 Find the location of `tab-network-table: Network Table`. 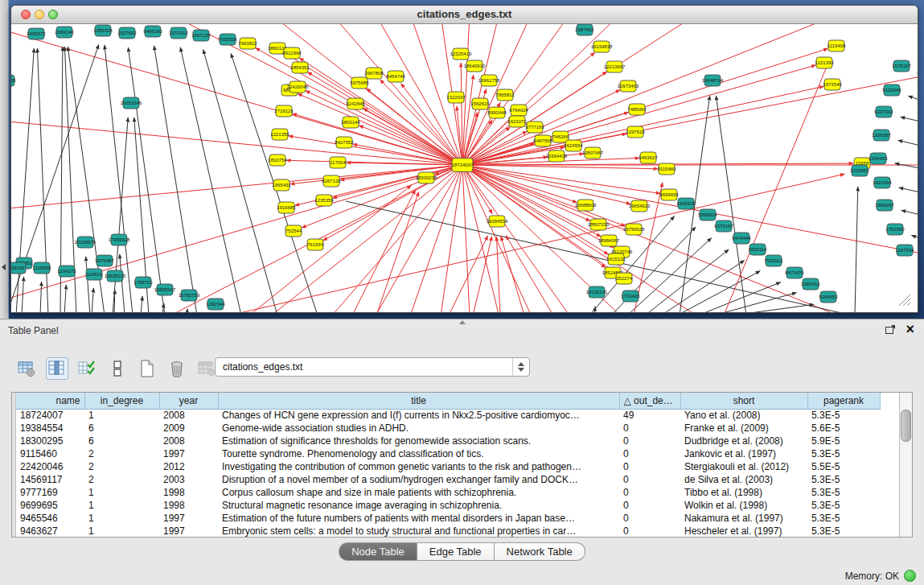

tab-network-table: Network Table is located at coordinates (540, 552).